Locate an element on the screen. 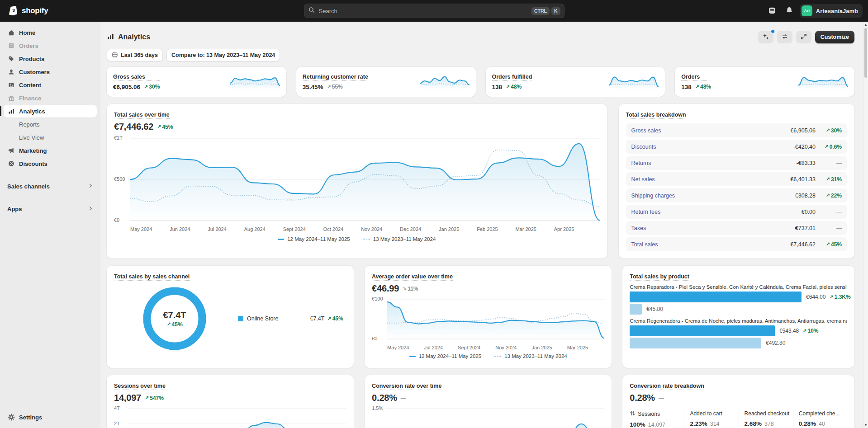 This screenshot has height=428, width=868. cycle-icon is located at coordinates (785, 37).